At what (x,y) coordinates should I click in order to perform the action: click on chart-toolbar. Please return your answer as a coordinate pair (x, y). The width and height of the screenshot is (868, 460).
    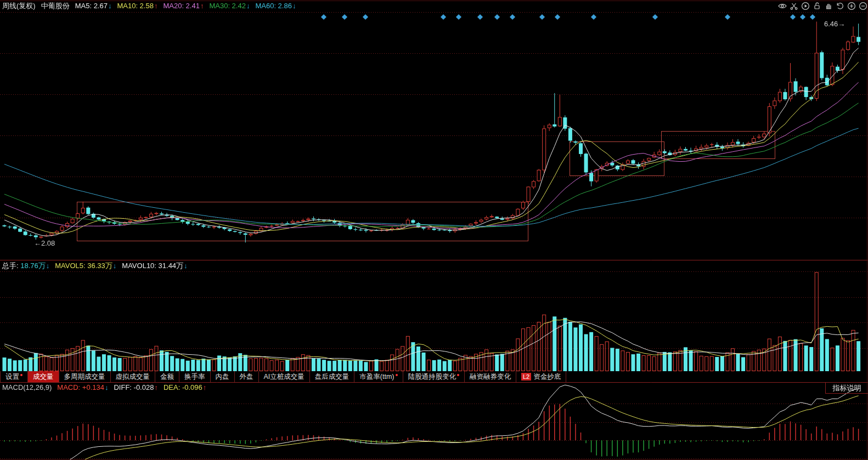
    Looking at the image, I should click on (823, 6).